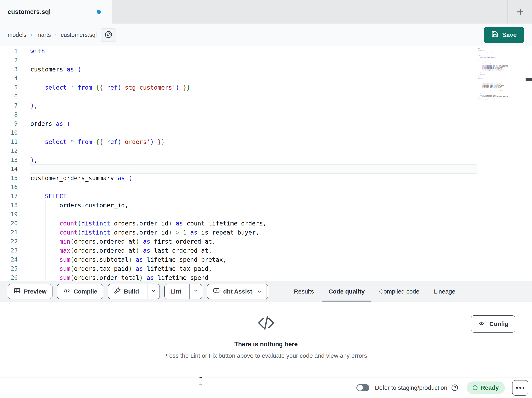 Image resolution: width=532 pixels, height=398 pixels. I want to click on help-circle-icon, so click(455, 388).